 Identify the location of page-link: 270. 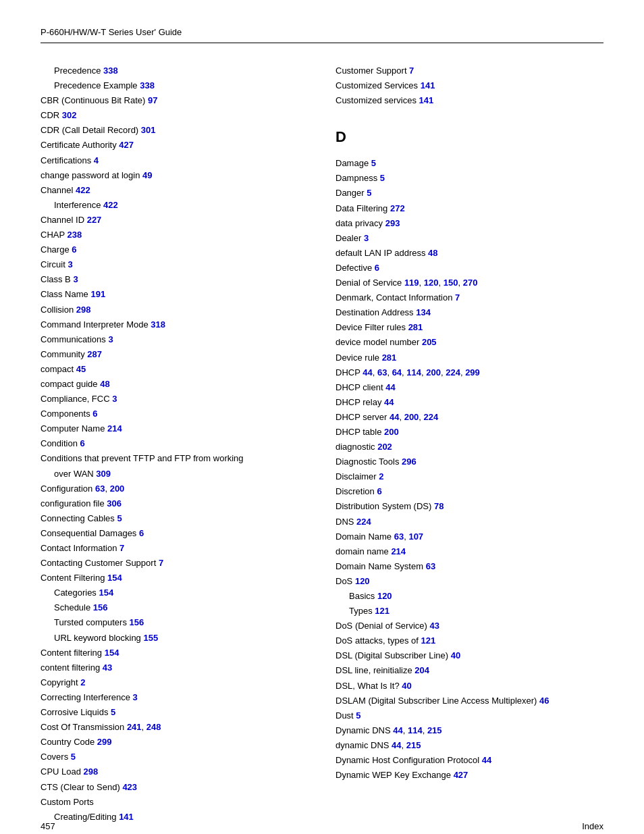
(471, 282).